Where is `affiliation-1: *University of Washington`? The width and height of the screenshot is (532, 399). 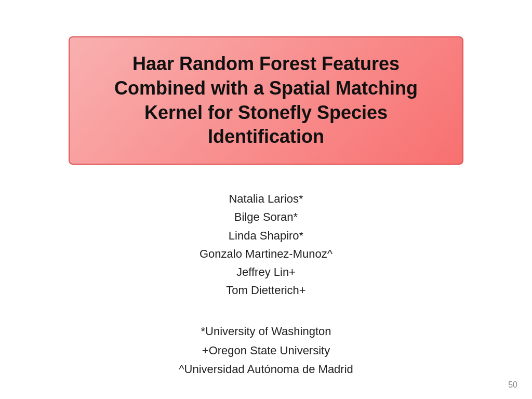
affiliation-1: *University of Washington is located at coordinates (266, 331).